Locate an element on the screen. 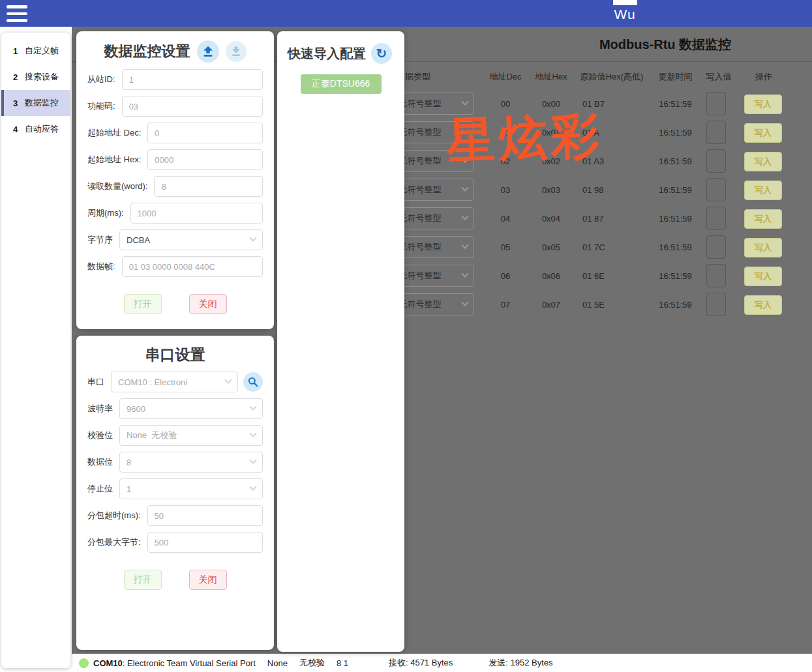 This screenshot has width=812, height=672. status-parity: None is located at coordinates (278, 664).